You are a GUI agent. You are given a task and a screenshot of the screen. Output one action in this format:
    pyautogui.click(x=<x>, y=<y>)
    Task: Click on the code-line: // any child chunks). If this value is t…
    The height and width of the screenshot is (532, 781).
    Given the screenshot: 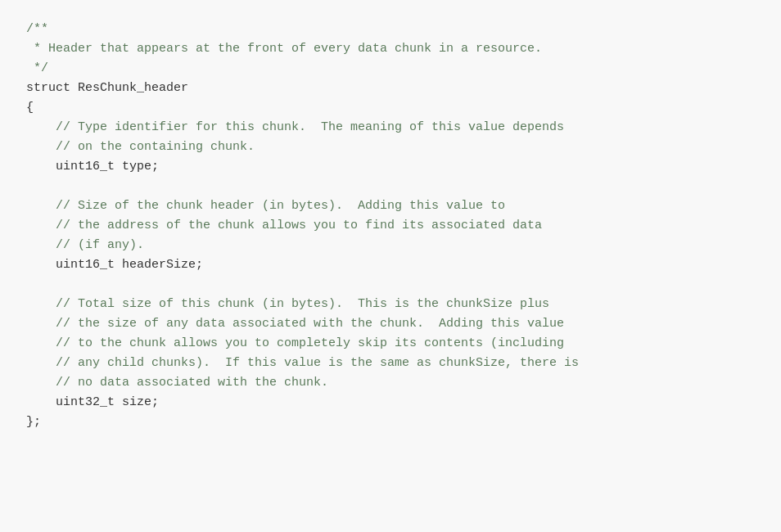 What is the action you would take?
    pyautogui.click(x=303, y=363)
    